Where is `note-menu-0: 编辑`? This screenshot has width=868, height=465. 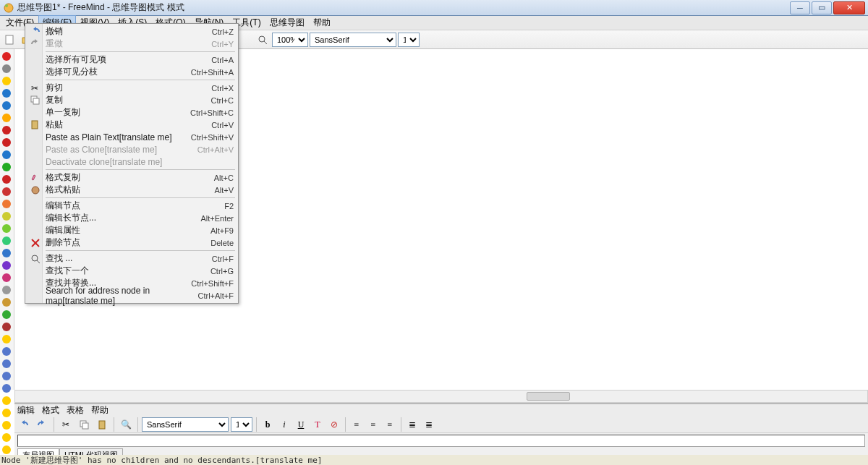 note-menu-0: 编辑 is located at coordinates (26, 411).